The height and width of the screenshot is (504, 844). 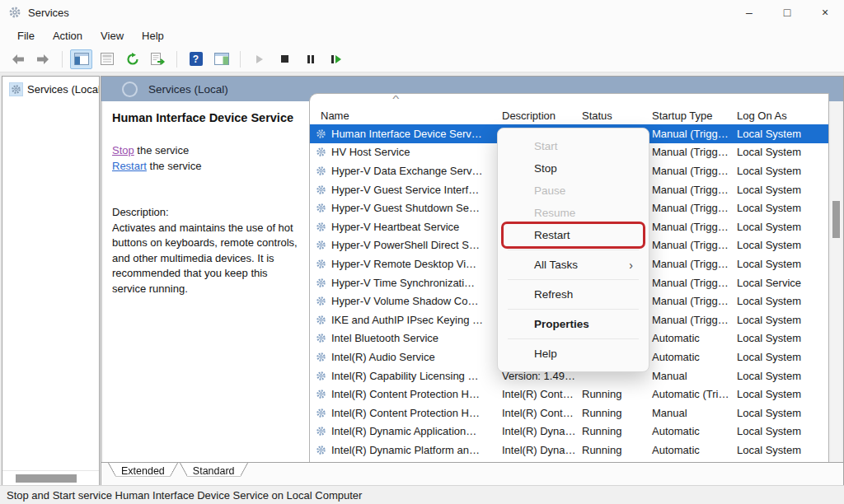 What do you see at coordinates (574, 295) in the screenshot?
I see `context-menu-item-refresh: Refresh` at bounding box center [574, 295].